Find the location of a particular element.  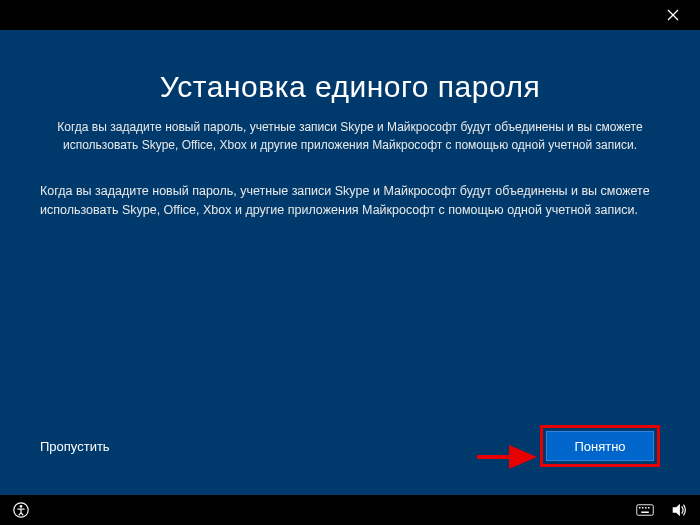

titlebar is located at coordinates (350, 15).